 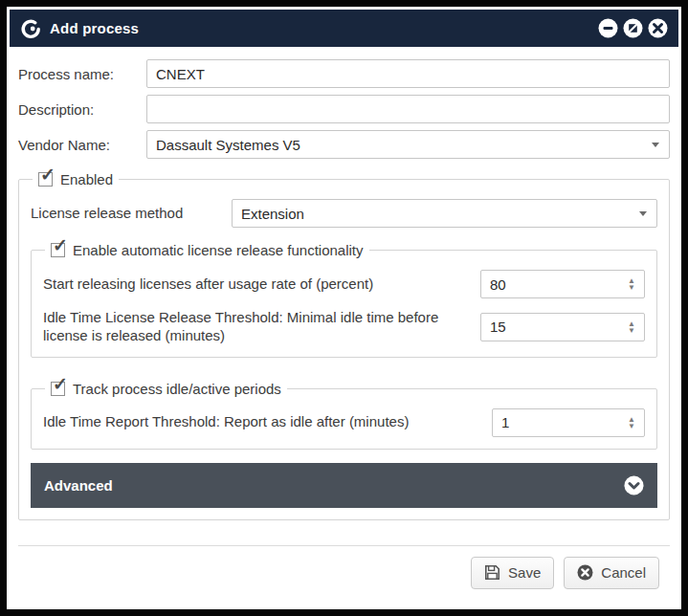 What do you see at coordinates (82, 145) in the screenshot?
I see `vendor-name-label: Vendor Name:` at bounding box center [82, 145].